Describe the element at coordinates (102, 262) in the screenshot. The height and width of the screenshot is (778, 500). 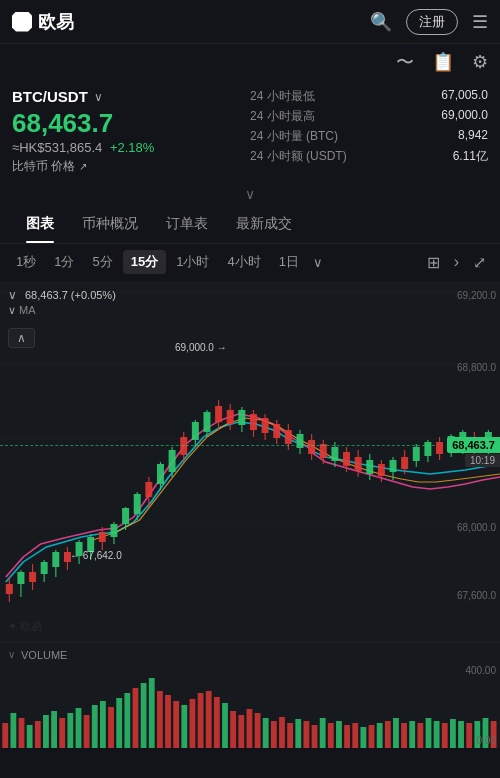
I see `period-5m: 5分` at that location.